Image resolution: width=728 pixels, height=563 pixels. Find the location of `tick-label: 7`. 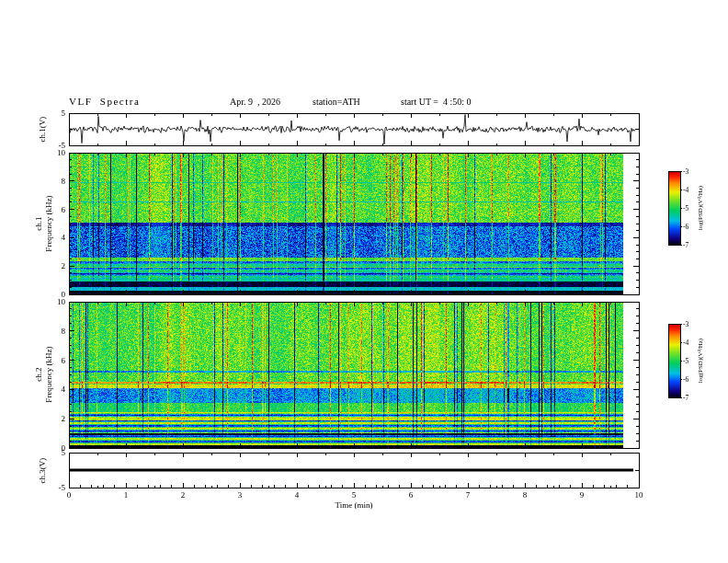

tick-label: 7 is located at coordinates (469, 495).